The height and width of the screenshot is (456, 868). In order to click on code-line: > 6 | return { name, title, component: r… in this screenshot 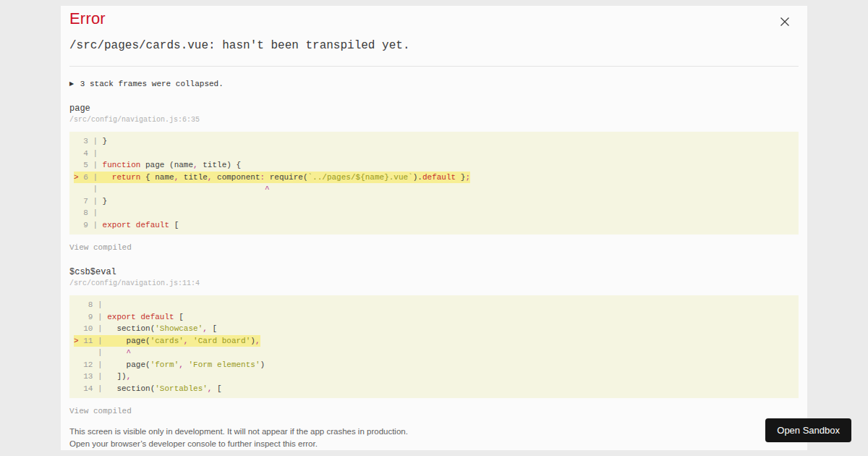, I will do `click(436, 178)`.